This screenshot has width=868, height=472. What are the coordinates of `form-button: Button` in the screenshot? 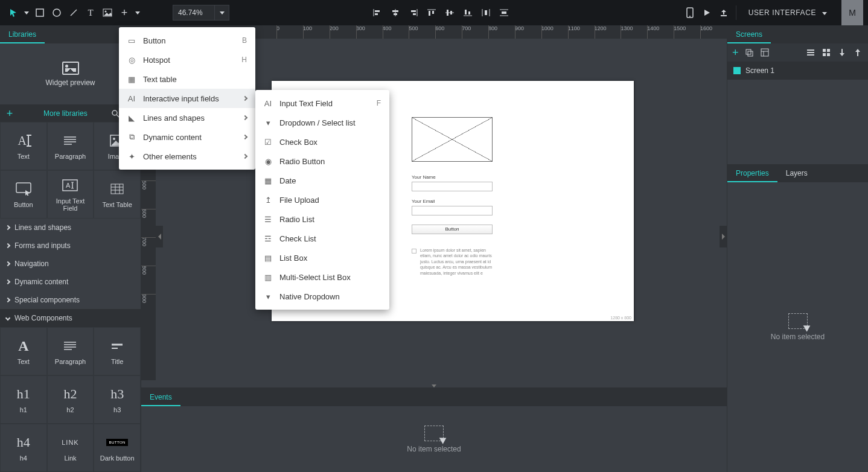 It's located at (452, 229).